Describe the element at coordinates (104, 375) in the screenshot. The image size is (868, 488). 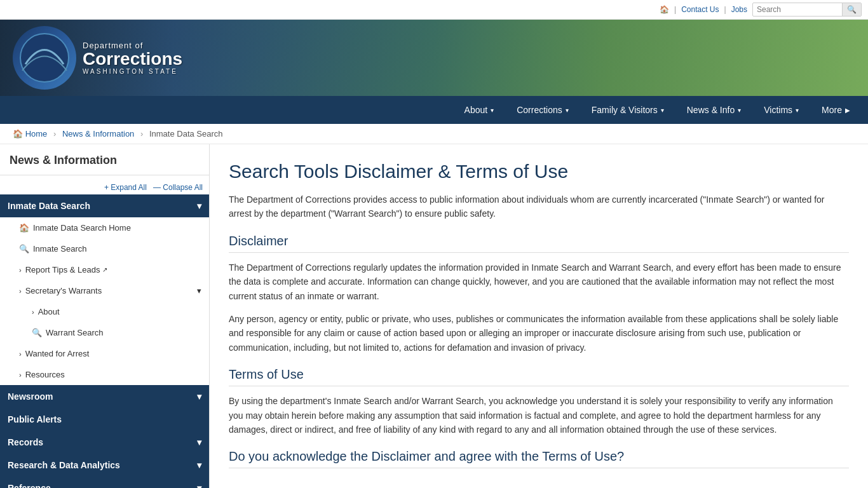
I see `sidebar-resources: › Resources` at that location.